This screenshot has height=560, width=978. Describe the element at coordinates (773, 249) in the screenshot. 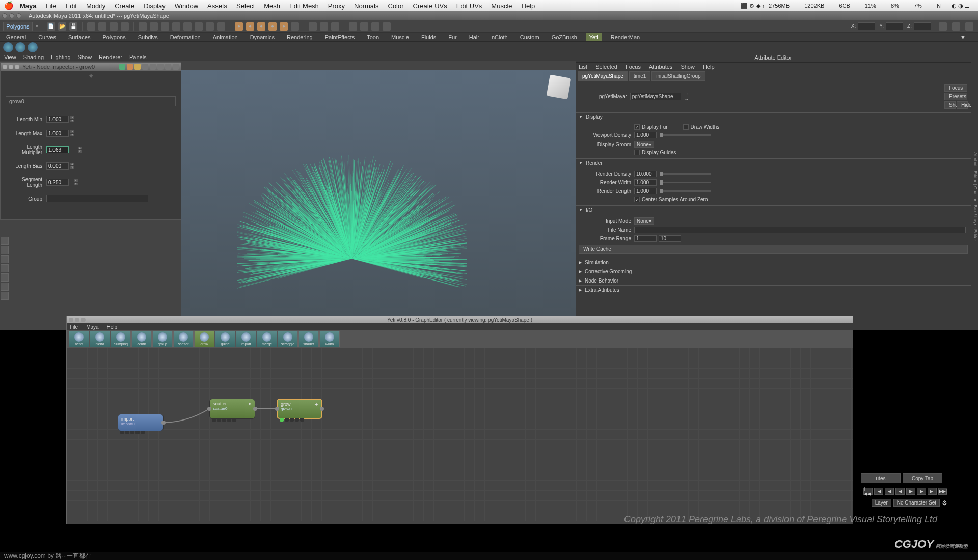

I see `write-cache-button: Write Cache` at that location.